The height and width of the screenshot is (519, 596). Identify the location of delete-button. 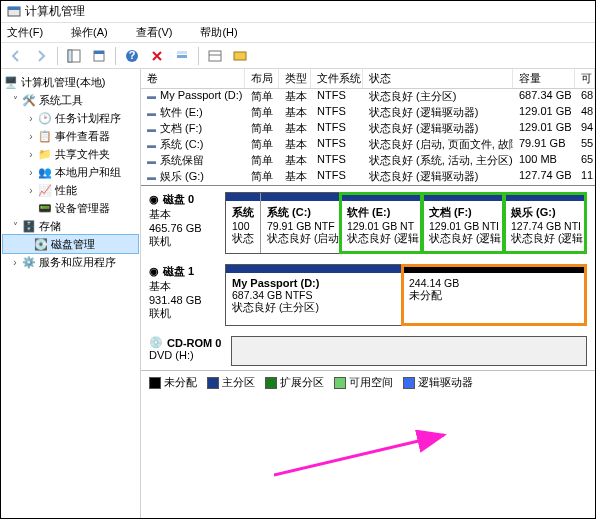
(157, 56).